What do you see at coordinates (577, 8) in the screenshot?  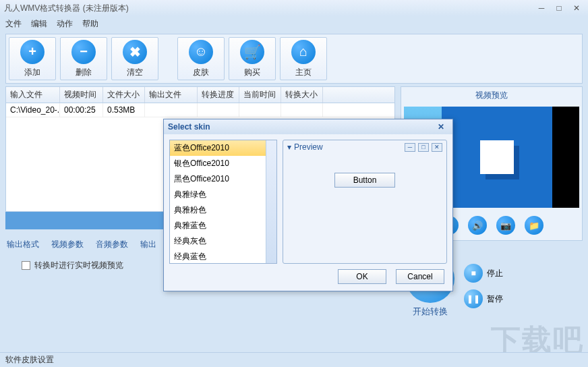 I see `close-button: ✕` at bounding box center [577, 8].